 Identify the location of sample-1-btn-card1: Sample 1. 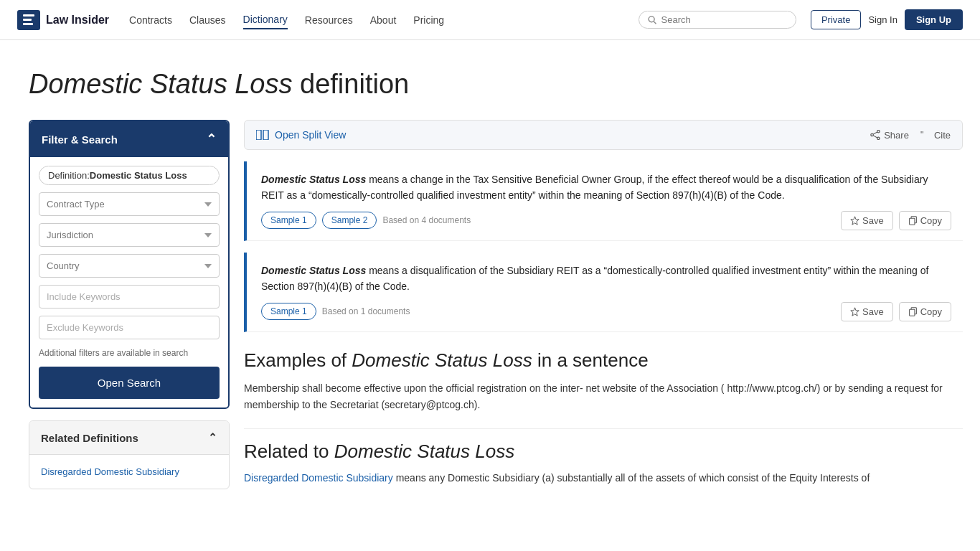
(288, 220).